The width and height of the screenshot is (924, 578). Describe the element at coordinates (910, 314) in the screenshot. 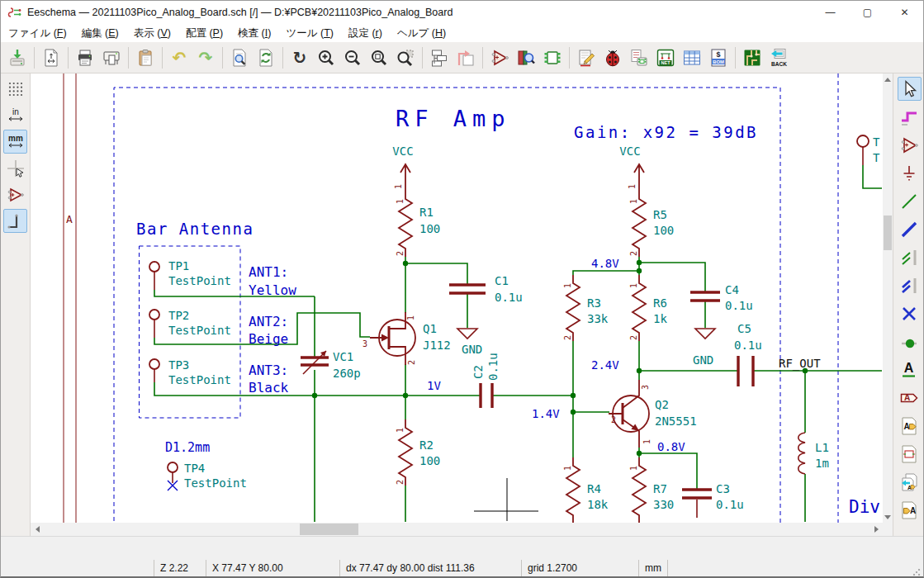

I see `no-connect-button` at that location.